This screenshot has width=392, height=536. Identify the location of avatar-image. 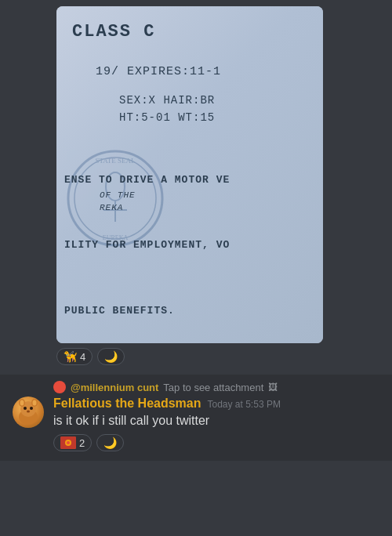
(28, 412).